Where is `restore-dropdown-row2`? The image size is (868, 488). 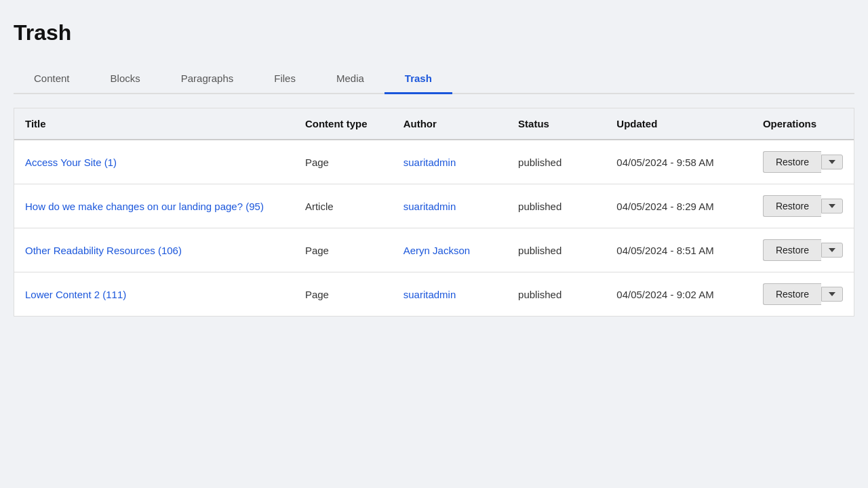 restore-dropdown-row2 is located at coordinates (832, 206).